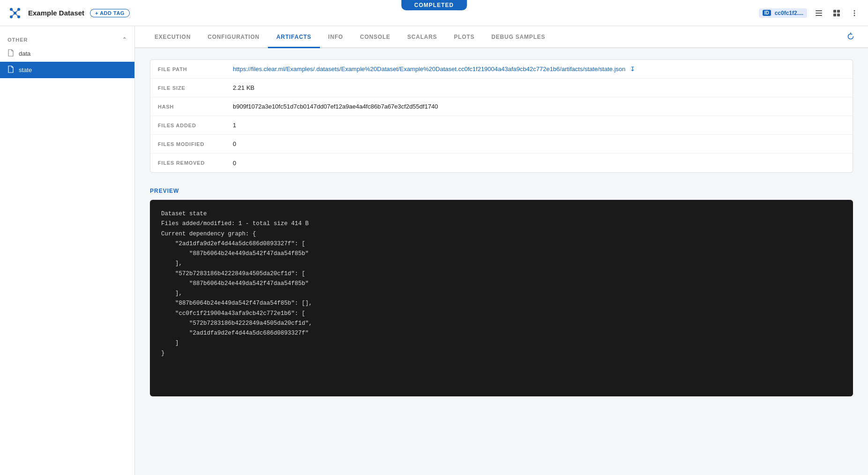 Image resolution: width=868 pixels, height=475 pixels. What do you see at coordinates (783, 13) in the screenshot?
I see `experiment-id: ID cc0fc1f2....` at bounding box center [783, 13].